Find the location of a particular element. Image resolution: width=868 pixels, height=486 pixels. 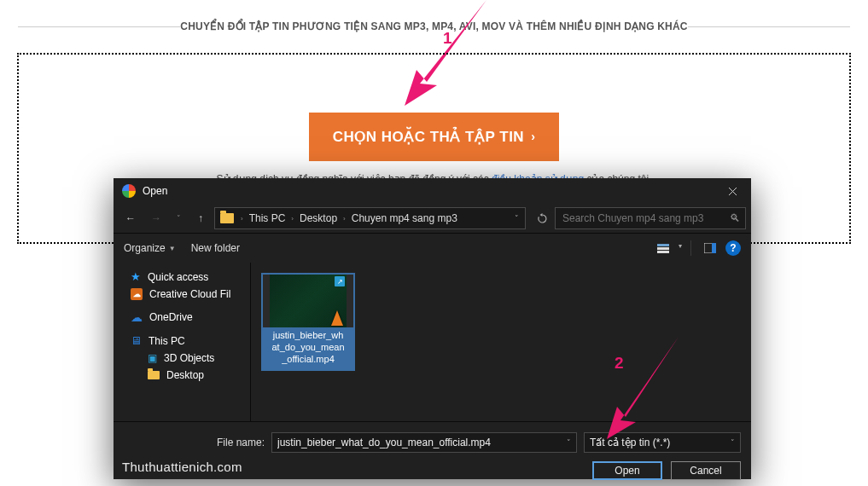

cloud-icon: ☁ is located at coordinates (137, 317).